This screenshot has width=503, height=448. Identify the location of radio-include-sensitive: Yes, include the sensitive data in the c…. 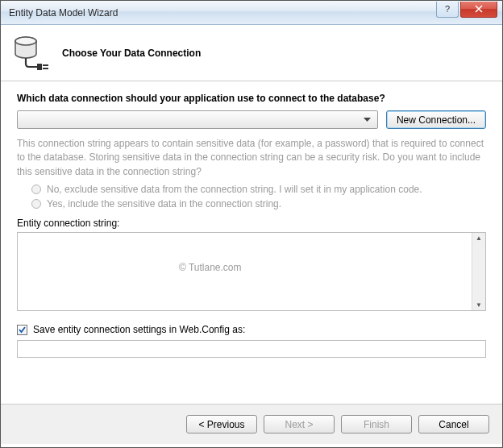
(259, 204).